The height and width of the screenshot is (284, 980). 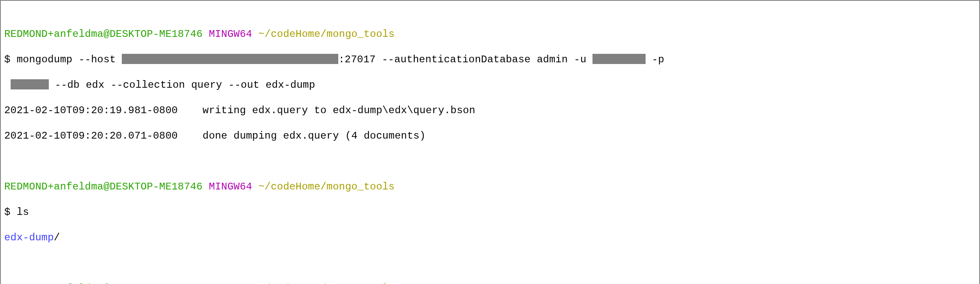 I want to click on command-line-1a: $ mongodump --host :27017 --authenticati…, so click(x=490, y=60).